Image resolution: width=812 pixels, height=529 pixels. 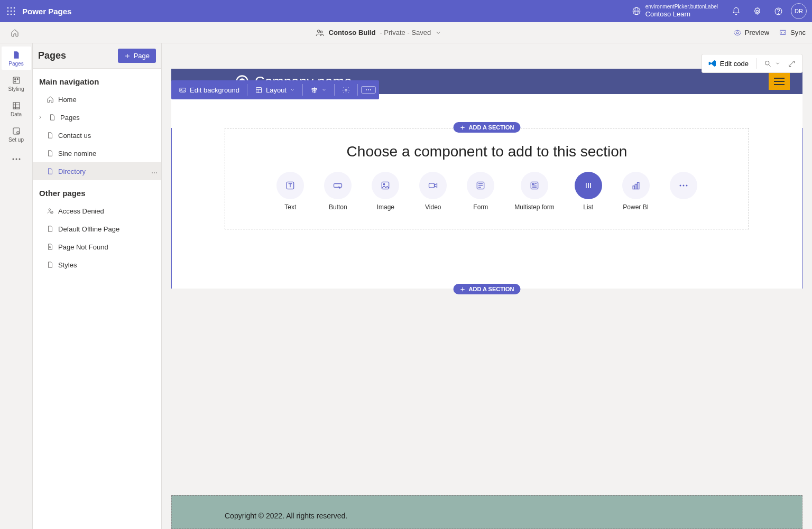 What do you see at coordinates (433, 185) in the screenshot?
I see `video-icon` at bounding box center [433, 185].